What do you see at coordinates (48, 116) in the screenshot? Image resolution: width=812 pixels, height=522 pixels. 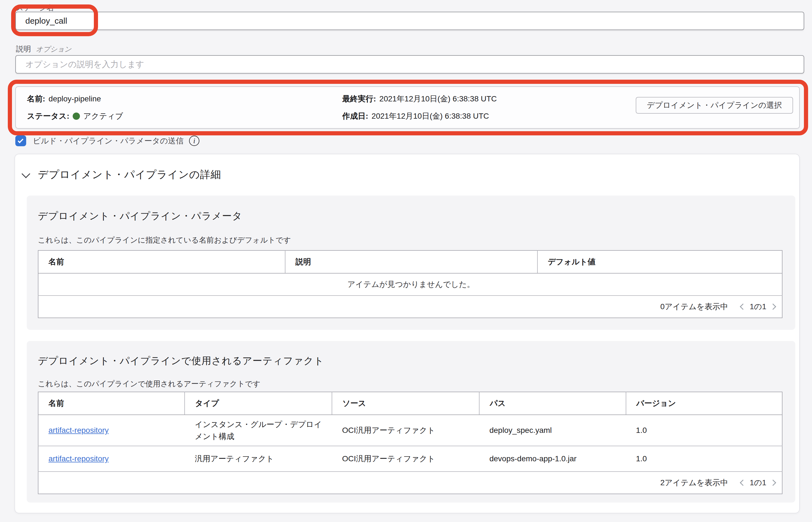 I see `pipeline-status-label: ステータス:` at bounding box center [48, 116].